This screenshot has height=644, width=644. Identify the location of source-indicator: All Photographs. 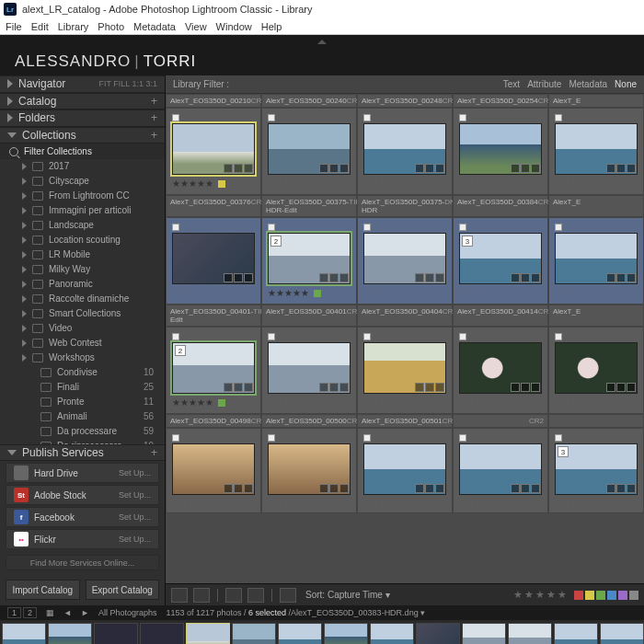
(128, 613).